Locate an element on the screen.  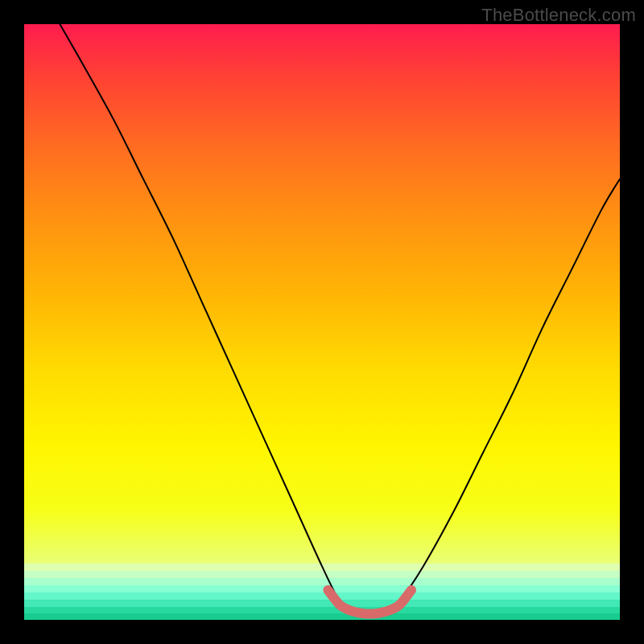
valley-highlight is located at coordinates (369, 602).